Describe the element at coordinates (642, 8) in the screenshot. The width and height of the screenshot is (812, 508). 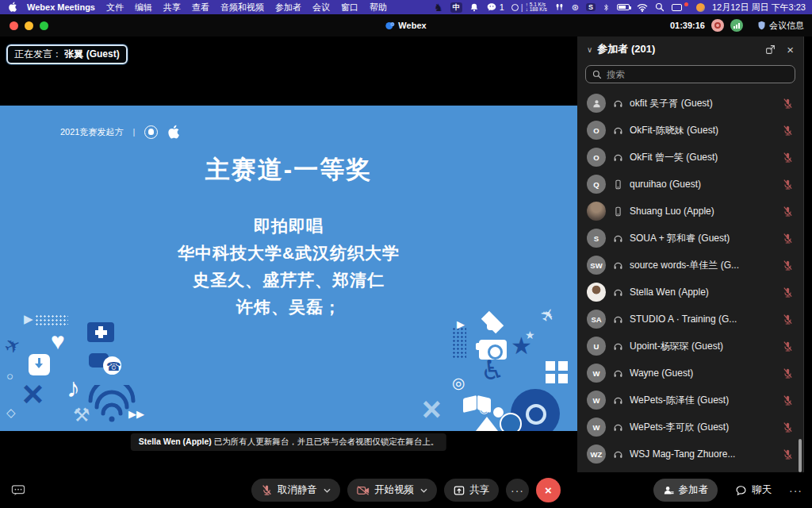
I see `wifi-icon` at that location.